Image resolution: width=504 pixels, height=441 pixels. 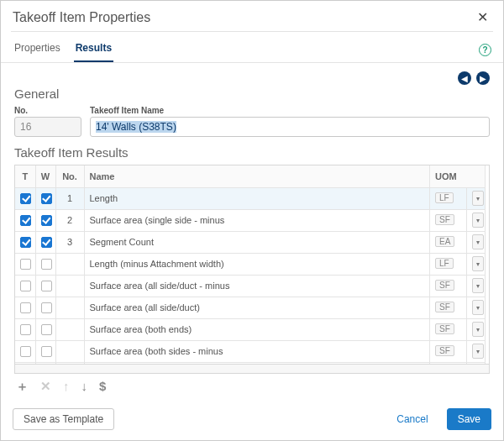 I want to click on cell-name: Length, so click(x=257, y=198).